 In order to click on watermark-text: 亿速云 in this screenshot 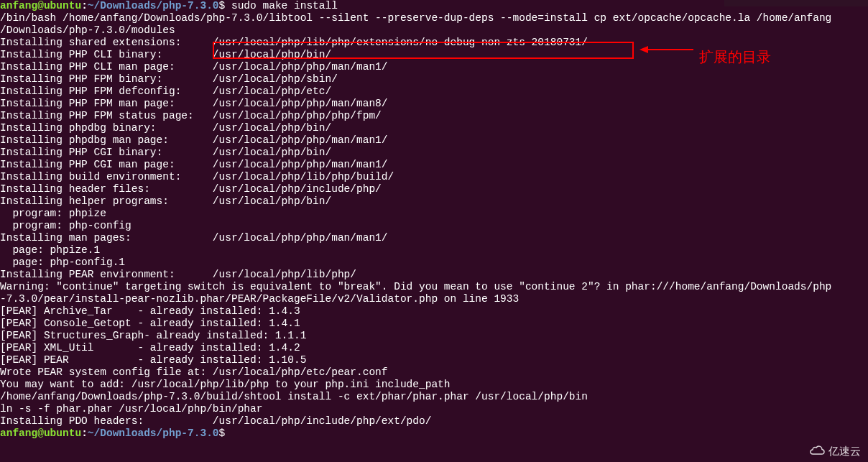, I will do `click(845, 451)`.